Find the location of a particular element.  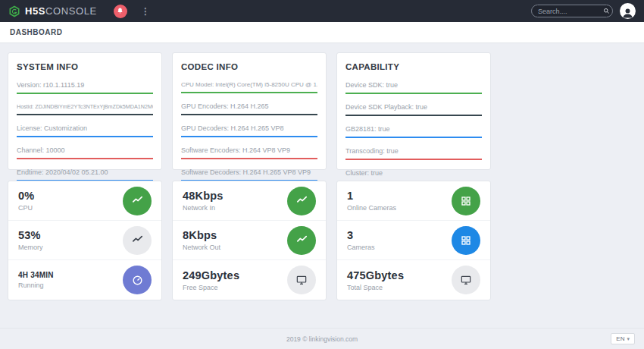

brand-light: CONSOLE is located at coordinates (71, 11).